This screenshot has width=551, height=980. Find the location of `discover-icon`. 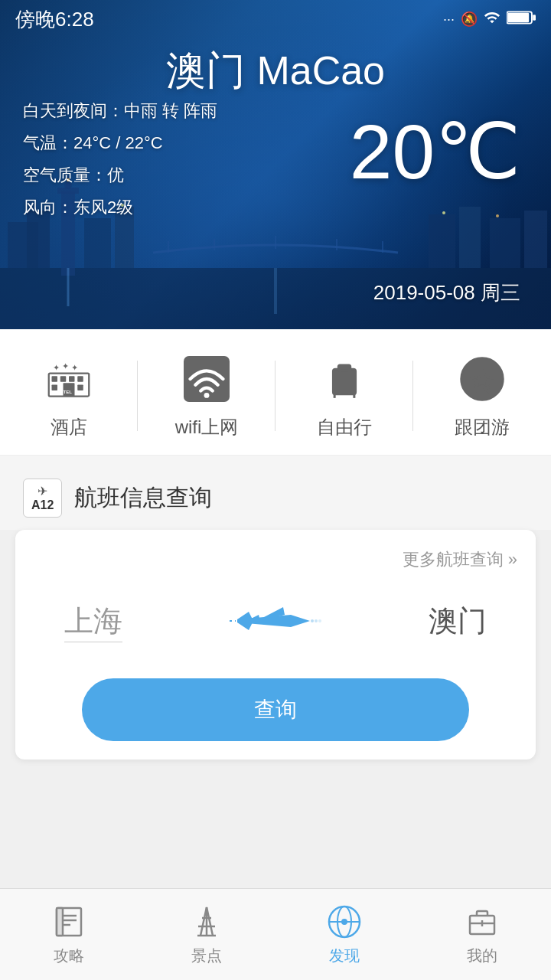

discover-icon is located at coordinates (344, 922).